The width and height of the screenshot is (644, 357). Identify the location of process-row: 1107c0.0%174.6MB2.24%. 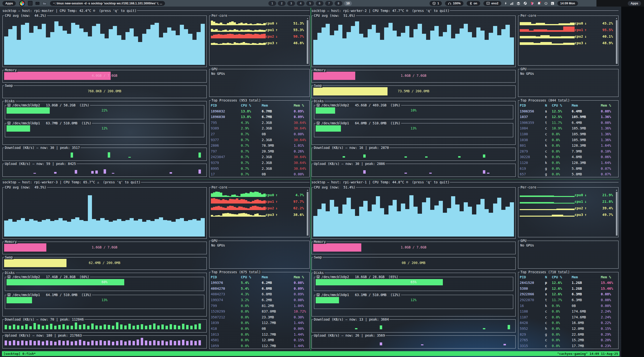
(568, 317).